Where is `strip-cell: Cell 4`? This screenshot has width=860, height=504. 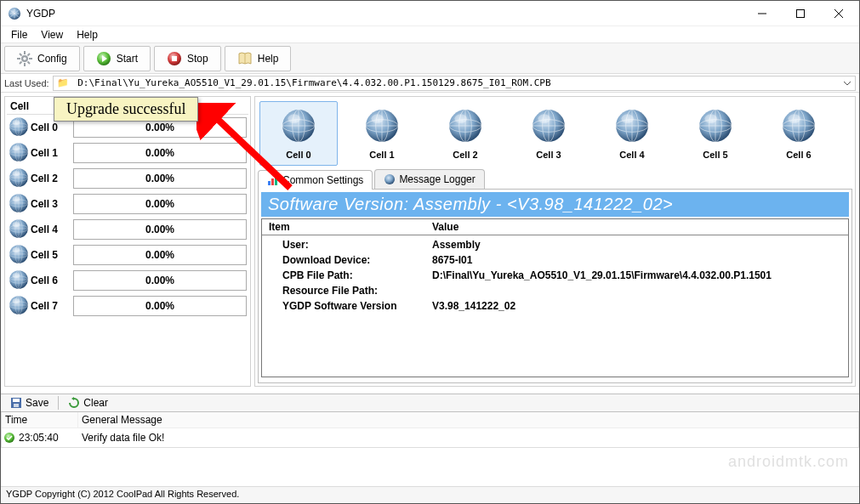
strip-cell: Cell 4 is located at coordinates (632, 133).